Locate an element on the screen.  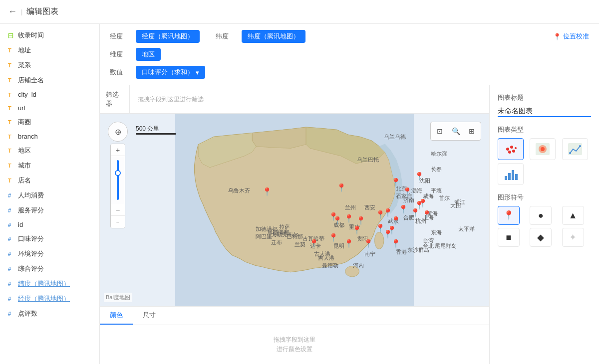
value-tag: 口味评分（求和） ▾ is located at coordinates (171, 72).